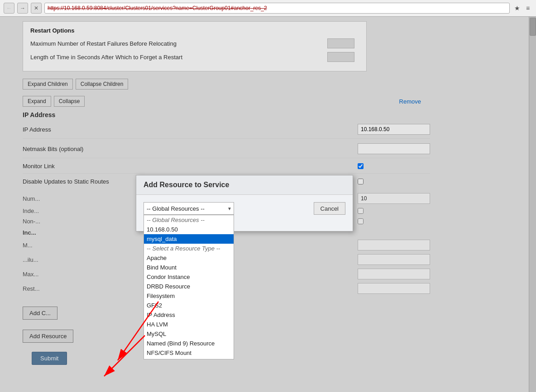  What do you see at coordinates (189, 258) in the screenshot?
I see `dropdown-item-apache: Apache` at bounding box center [189, 258].